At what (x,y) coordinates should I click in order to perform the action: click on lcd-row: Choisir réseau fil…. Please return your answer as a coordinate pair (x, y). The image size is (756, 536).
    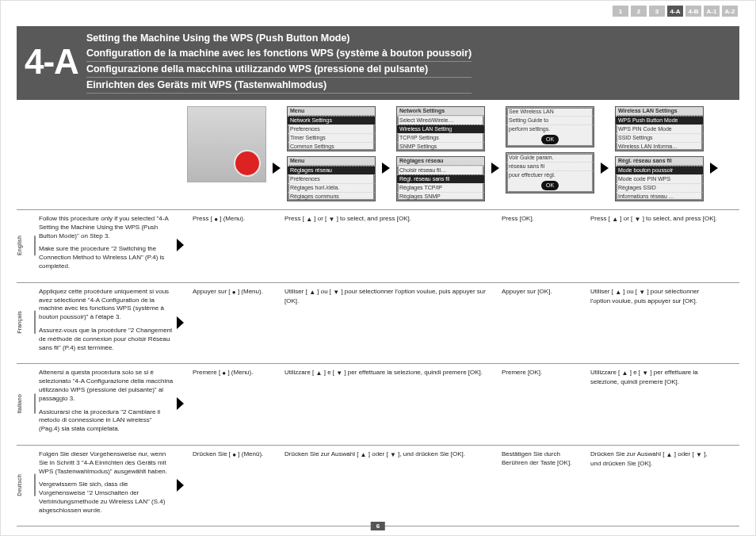
    Looking at the image, I should click on (441, 170).